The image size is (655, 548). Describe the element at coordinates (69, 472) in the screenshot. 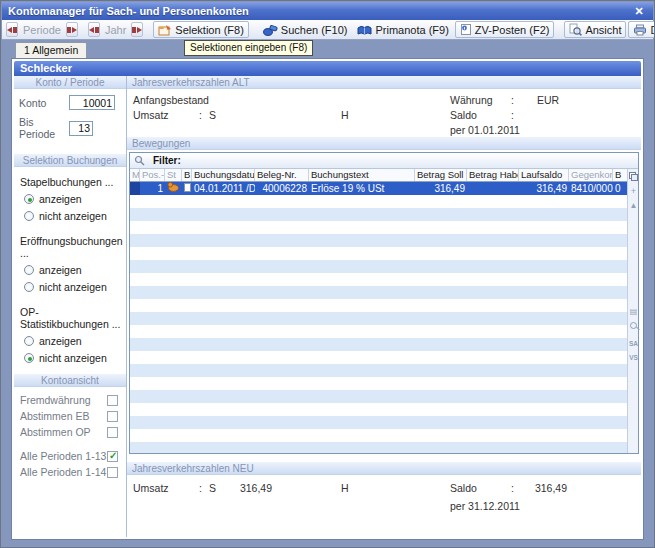

I see `alle-perioden-1-14-row: Alle Perioden 1-14` at that location.